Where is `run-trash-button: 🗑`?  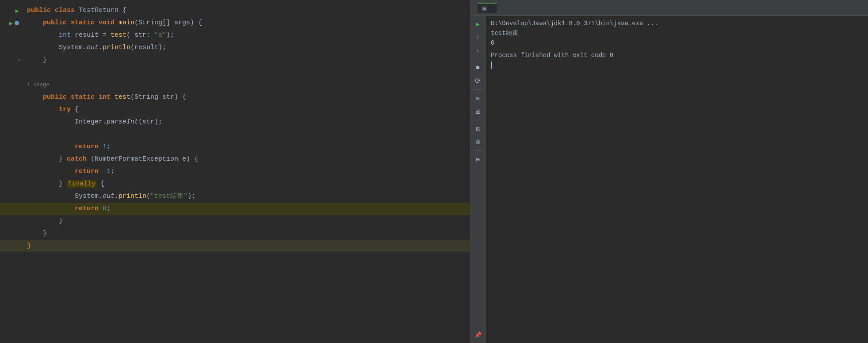 run-trash-button: 🗑 is located at coordinates (478, 142).